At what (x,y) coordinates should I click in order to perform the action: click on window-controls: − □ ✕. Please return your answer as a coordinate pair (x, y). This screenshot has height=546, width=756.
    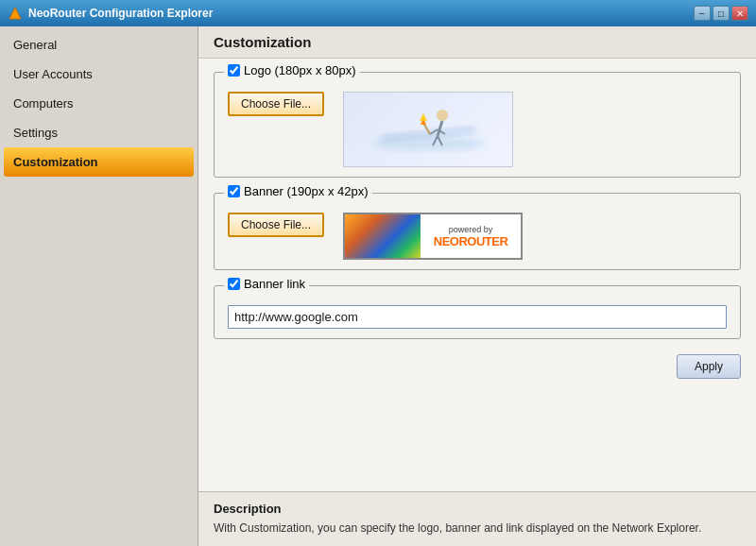
    Looking at the image, I should click on (721, 13).